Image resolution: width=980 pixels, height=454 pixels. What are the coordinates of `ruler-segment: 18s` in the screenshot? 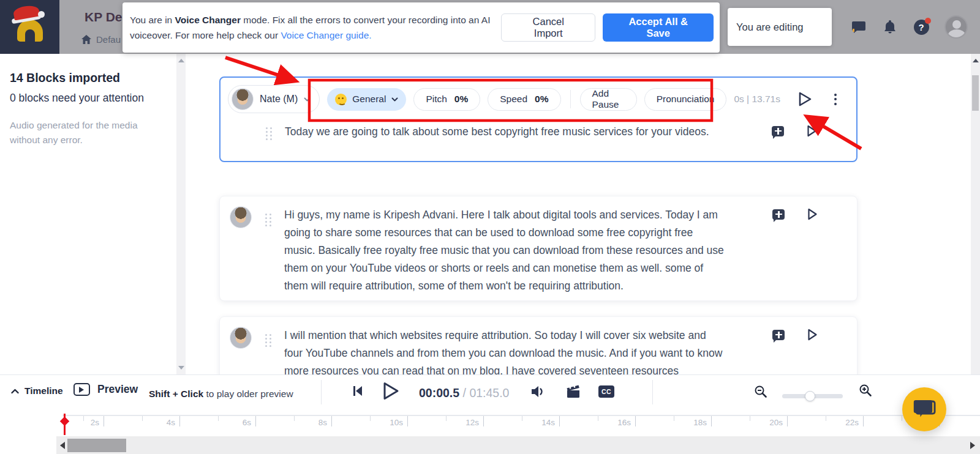 It's located at (674, 421).